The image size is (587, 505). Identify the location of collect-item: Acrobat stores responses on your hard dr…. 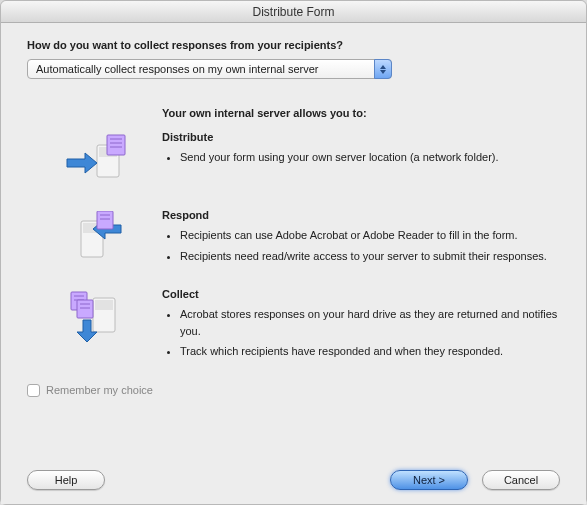
(370, 322).